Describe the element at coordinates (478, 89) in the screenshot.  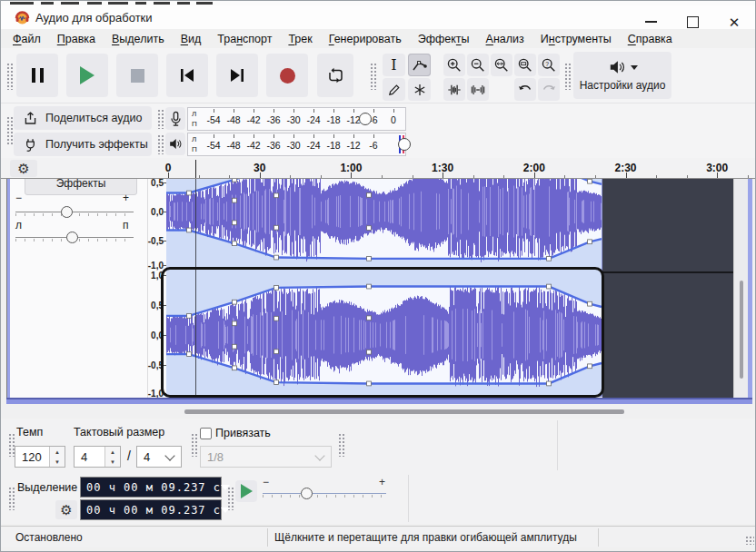
I see `silence-selection-button` at that location.